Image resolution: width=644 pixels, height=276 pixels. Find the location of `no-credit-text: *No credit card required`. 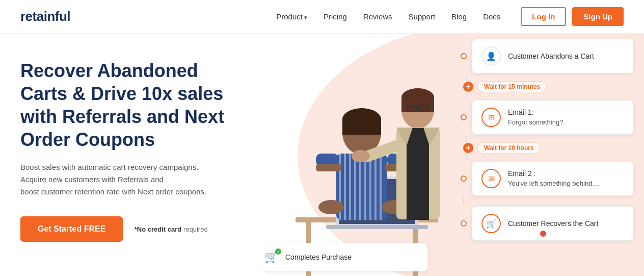

no-credit-text: *No credit card required is located at coordinates (171, 230).